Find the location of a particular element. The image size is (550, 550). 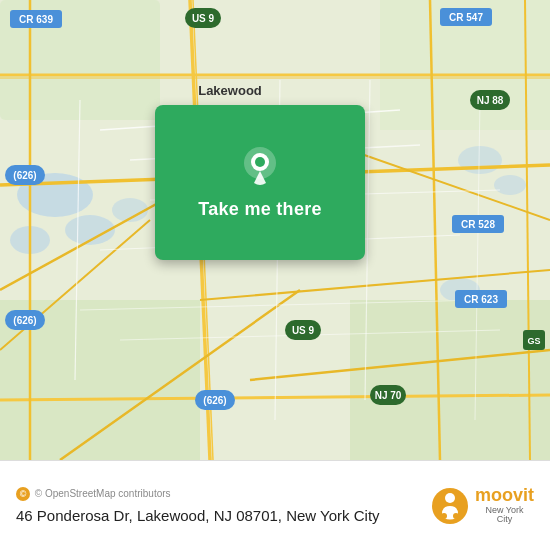

take-me-there-button: Take me there is located at coordinates (260, 210).